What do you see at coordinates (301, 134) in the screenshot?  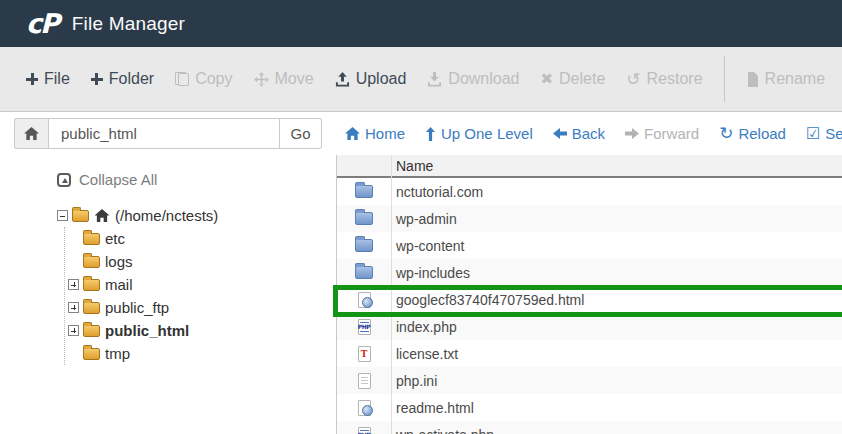 I see `go-button: Go` at bounding box center [301, 134].